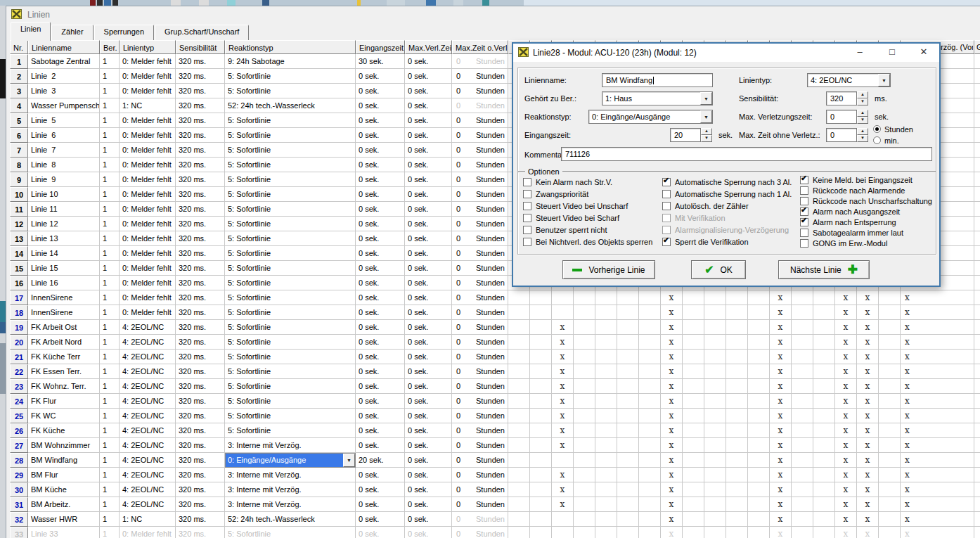  I want to click on cell-linienname: Linie 5, so click(64, 121).